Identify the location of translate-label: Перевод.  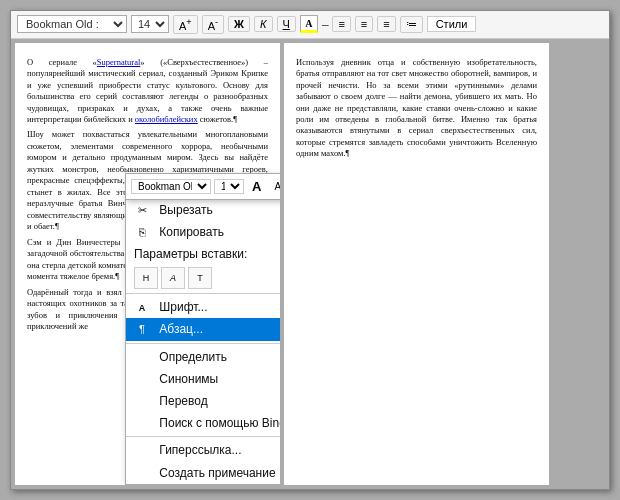
(171, 401).